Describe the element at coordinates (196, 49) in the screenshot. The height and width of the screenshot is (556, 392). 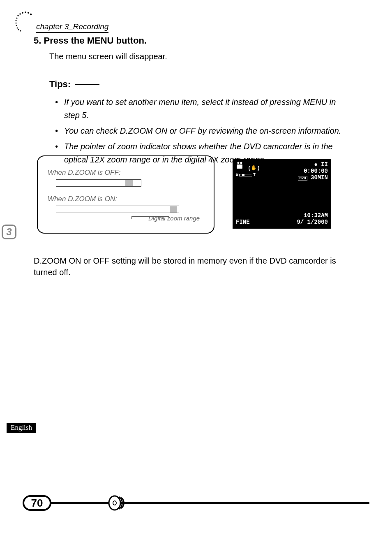
I see `step-block: 5. Press the MENU button. The menu scree…` at that location.